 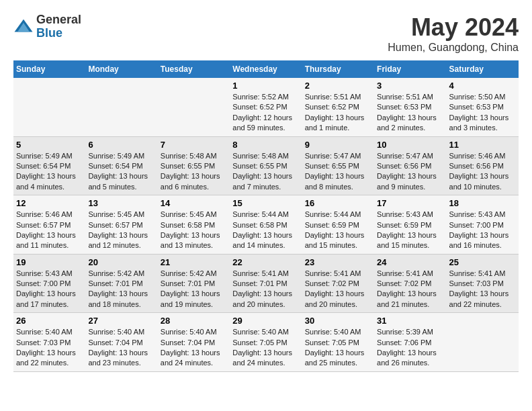 What do you see at coordinates (339, 145) in the screenshot?
I see `day-number: 9` at bounding box center [339, 145].